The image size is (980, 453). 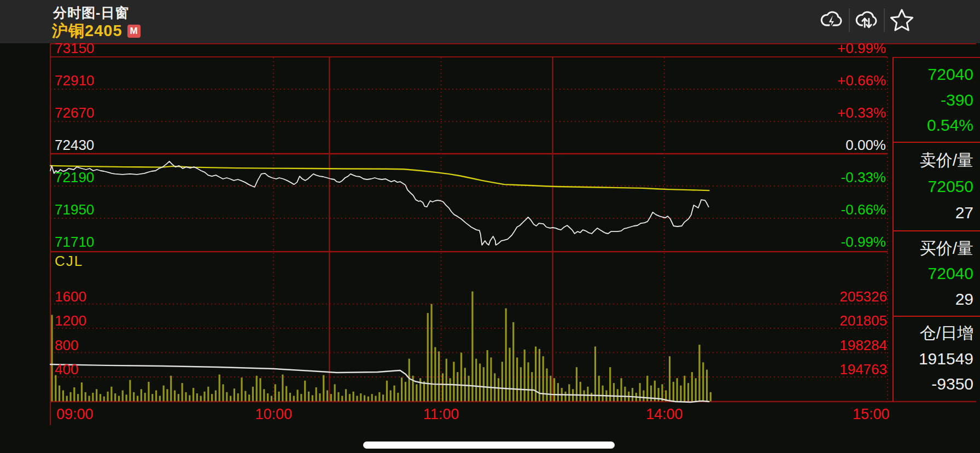 I want to click on quote-panel-section: 卖价/量7205027, so click(x=937, y=187).